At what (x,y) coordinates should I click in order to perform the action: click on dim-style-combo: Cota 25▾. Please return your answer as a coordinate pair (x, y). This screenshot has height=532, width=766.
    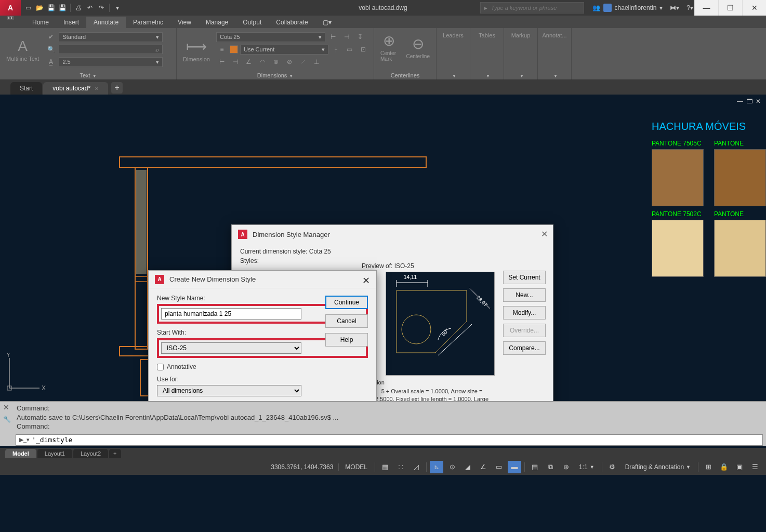
    Looking at the image, I should click on (271, 37).